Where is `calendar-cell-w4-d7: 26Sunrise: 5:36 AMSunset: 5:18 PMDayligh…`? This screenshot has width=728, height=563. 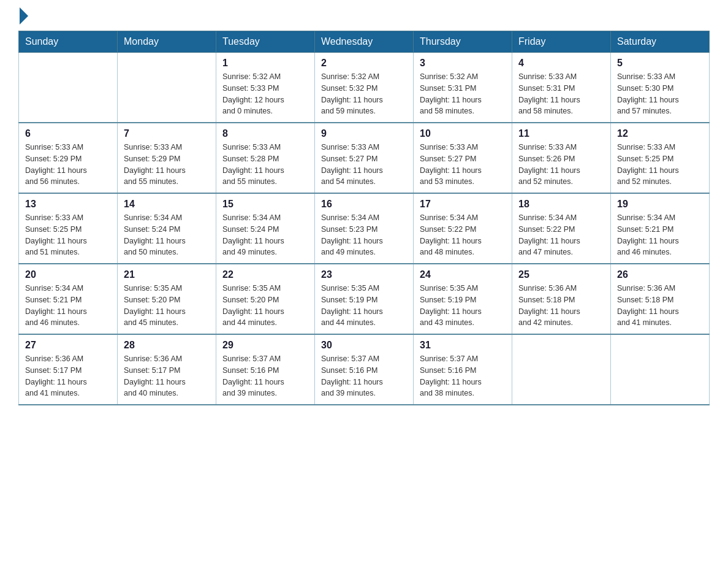 calendar-cell-w4-d7: 26Sunrise: 5:36 AMSunset: 5:18 PMDayligh… is located at coordinates (661, 299).